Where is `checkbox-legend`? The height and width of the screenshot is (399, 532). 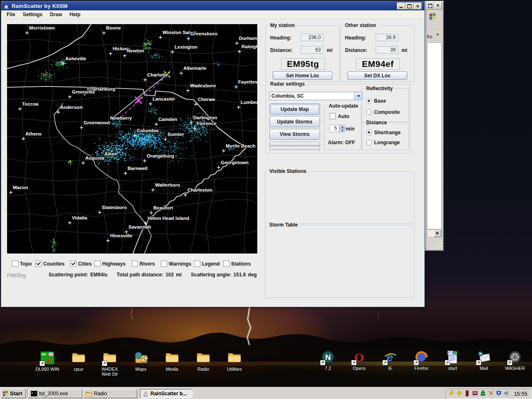
checkbox-legend is located at coordinates (197, 264).